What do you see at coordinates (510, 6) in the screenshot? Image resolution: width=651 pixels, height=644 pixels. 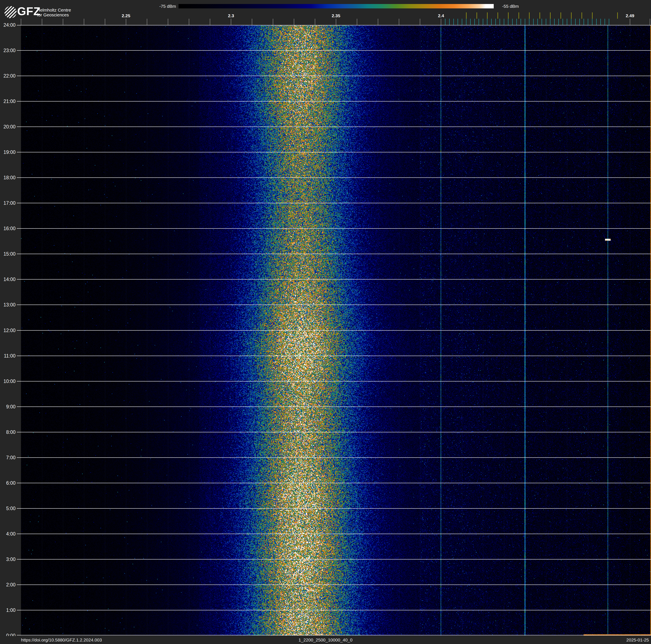 I see `colorbar-max-label: -55 dBm` at bounding box center [510, 6].